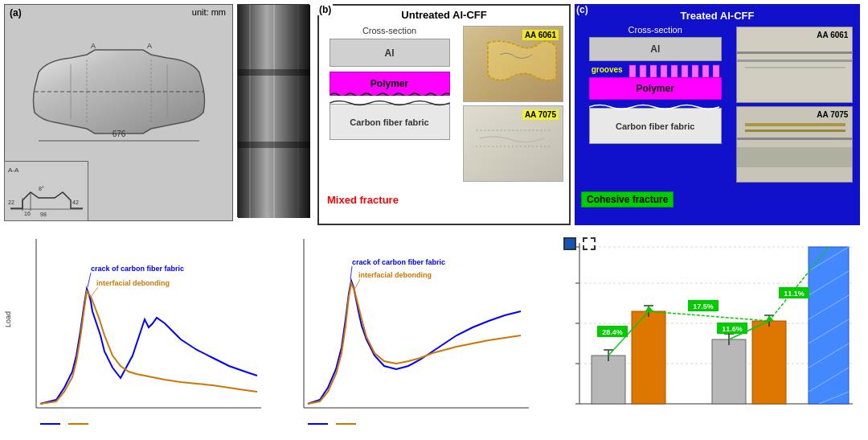 This screenshot has height=440, width=868. What do you see at coordinates (794, 294) in the screenshot?
I see `svg-text: 11.1%` at bounding box center [794, 294].